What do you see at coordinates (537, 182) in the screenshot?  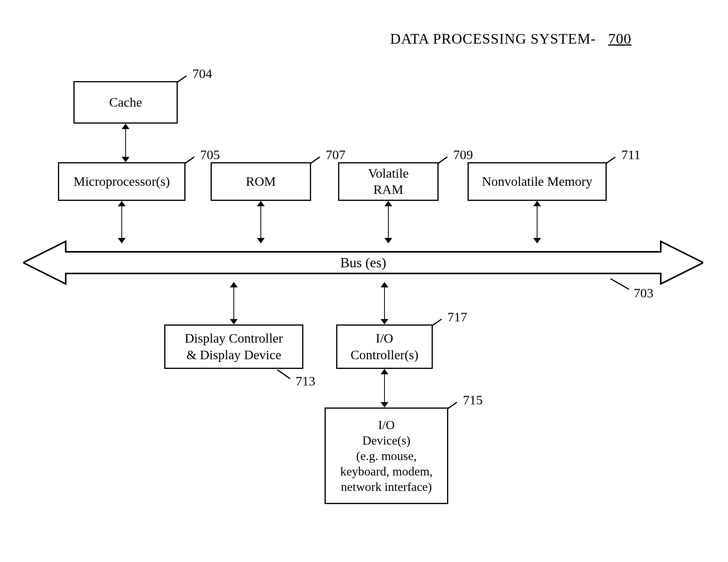 I see `box-nonvolatile-memory: Nonvolatile Memory` at bounding box center [537, 182].